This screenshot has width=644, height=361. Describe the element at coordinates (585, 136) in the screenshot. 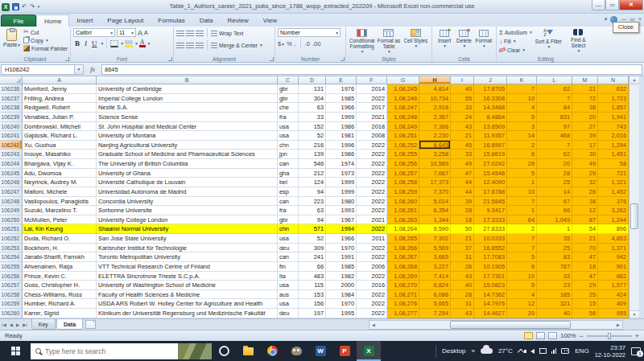

I see `cell-M106241: 39` at that location.